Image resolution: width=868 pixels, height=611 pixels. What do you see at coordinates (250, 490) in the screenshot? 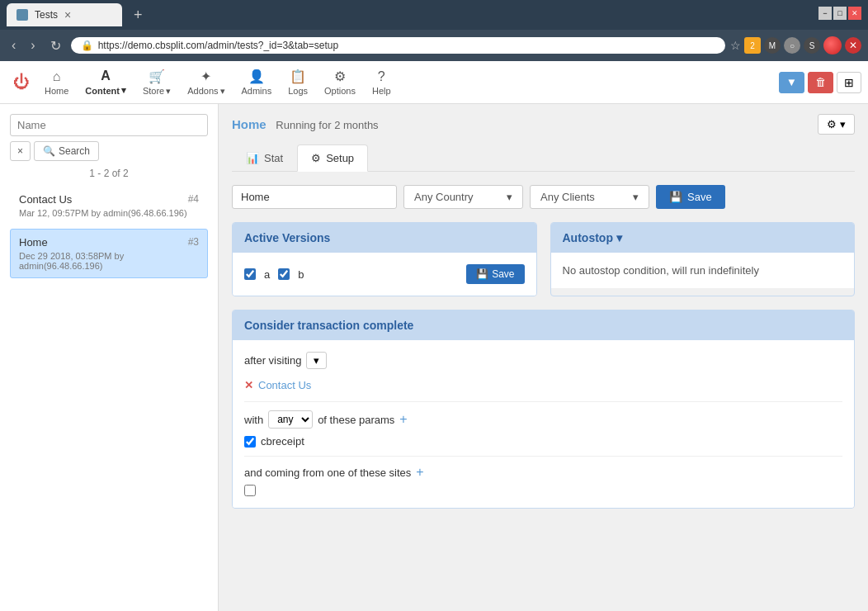
I see `clickbank-checkbox` at bounding box center [250, 490].